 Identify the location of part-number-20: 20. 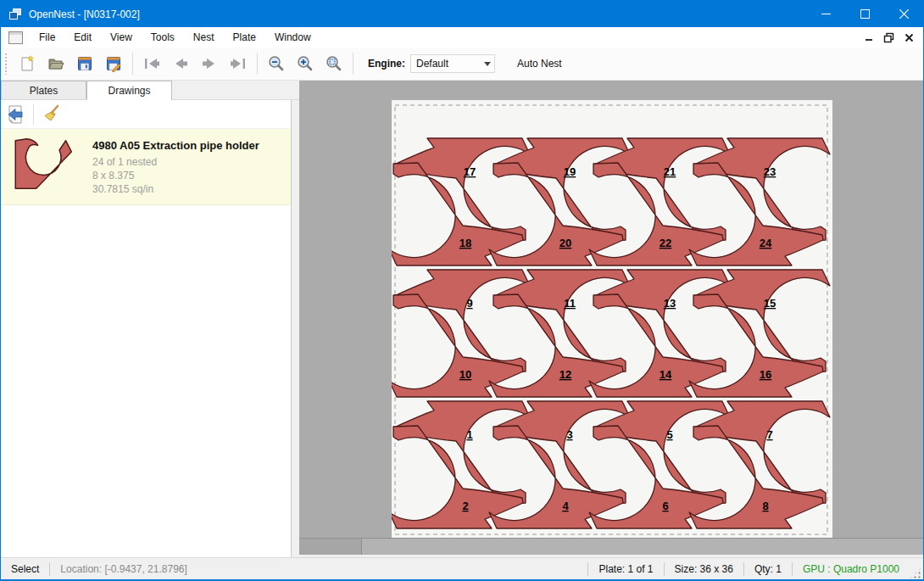
(565, 243).